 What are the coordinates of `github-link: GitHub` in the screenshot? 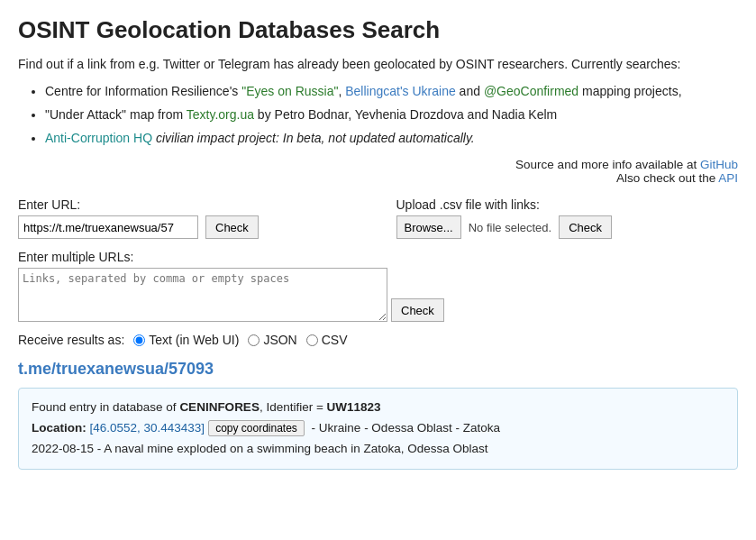 It's located at (719, 164).